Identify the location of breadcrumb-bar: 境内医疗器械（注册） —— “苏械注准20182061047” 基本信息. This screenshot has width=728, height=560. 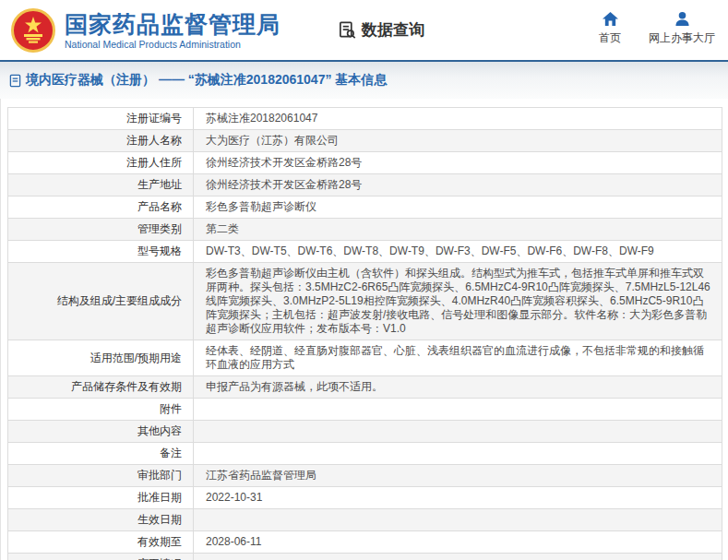
(364, 80).